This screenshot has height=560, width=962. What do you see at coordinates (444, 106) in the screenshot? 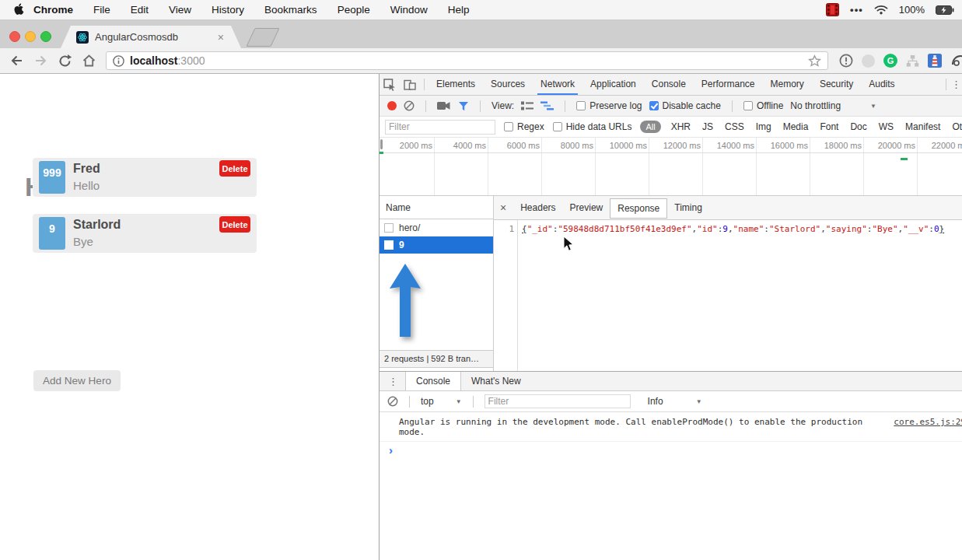
I see `capture-screenshots-icon` at bounding box center [444, 106].